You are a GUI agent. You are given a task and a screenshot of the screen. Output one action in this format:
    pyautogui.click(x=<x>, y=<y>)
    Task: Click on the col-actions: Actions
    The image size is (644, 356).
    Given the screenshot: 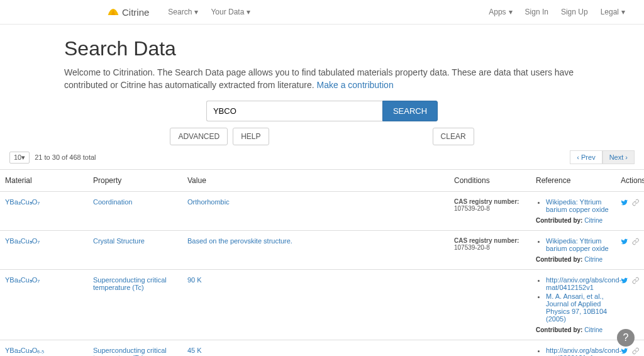 What is the action you would take?
    pyautogui.click(x=630, y=181)
    